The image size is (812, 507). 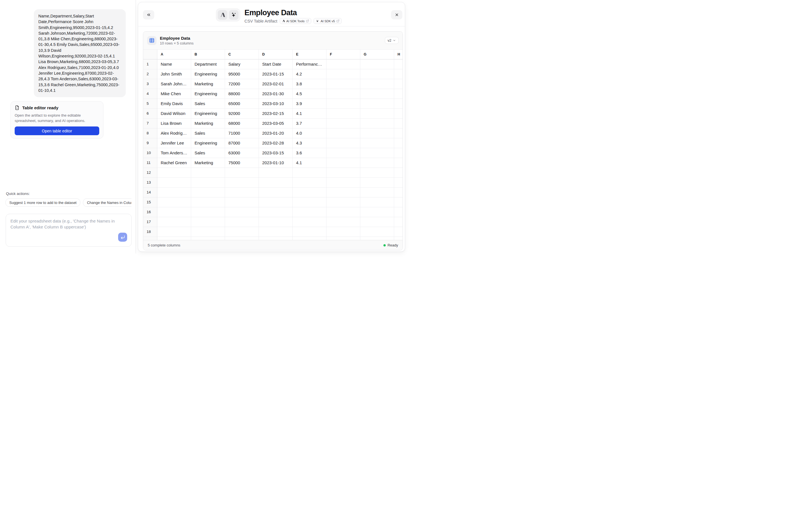 What do you see at coordinates (174, 238) in the screenshot?
I see `grid-cell-A19` at bounding box center [174, 238].